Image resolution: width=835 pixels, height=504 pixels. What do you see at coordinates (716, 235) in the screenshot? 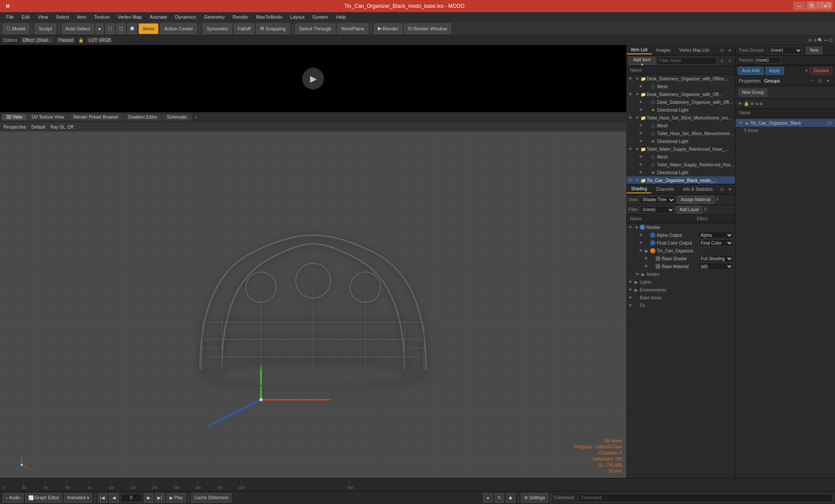
I see `alpha-effect-select: Alpha` at bounding box center [716, 235].